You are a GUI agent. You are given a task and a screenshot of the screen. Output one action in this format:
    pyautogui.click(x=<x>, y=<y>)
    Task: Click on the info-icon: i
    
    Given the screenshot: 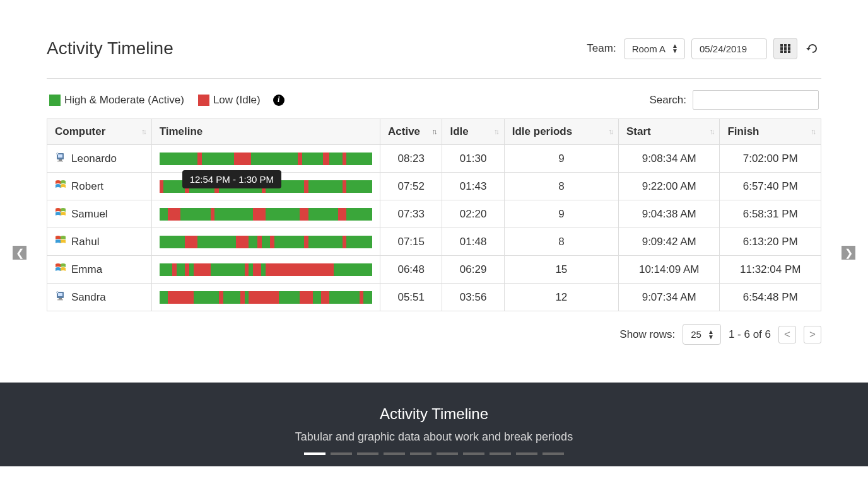 What is the action you would take?
    pyautogui.click(x=279, y=100)
    